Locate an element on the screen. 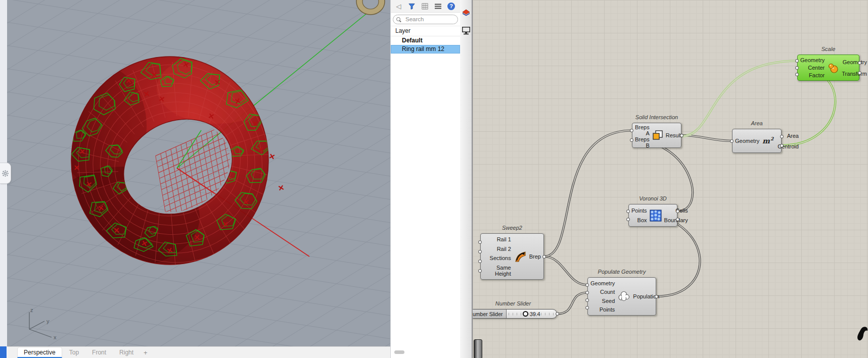  layer-row-default: Default is located at coordinates (426, 40).